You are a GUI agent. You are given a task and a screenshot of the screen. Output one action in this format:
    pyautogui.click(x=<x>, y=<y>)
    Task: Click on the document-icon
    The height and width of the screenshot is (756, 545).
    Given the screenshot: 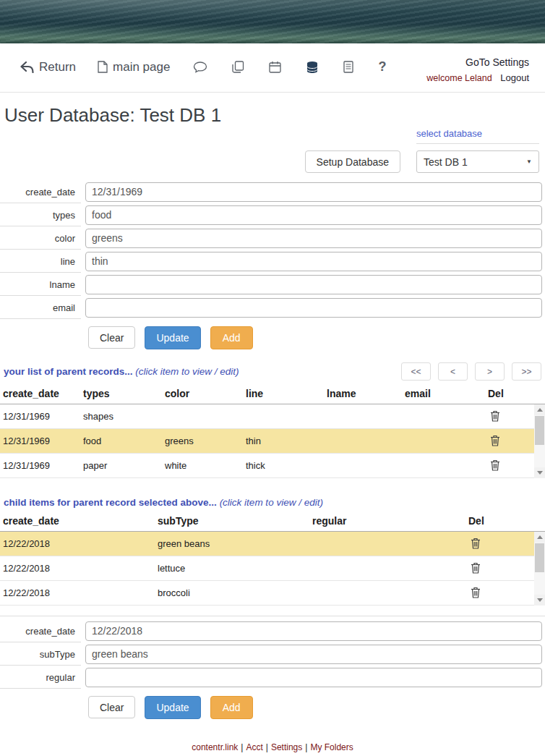 What is the action you would take?
    pyautogui.click(x=348, y=67)
    